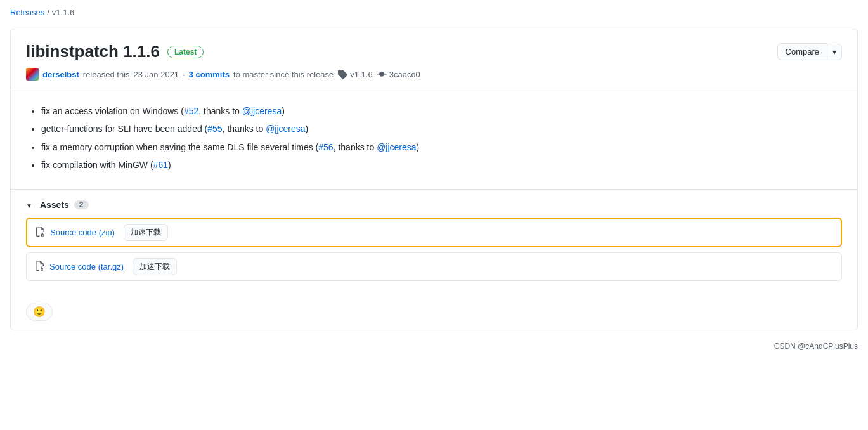 Image resolution: width=868 pixels, height=430 pixels. What do you see at coordinates (405, 75) in the screenshot?
I see `commit-hash: 3caacd0` at bounding box center [405, 75].